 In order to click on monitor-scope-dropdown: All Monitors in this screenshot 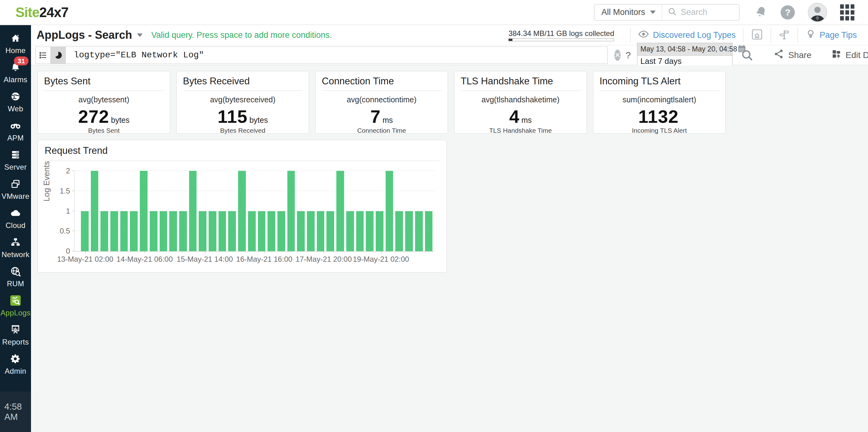, I will do `click(628, 12)`.